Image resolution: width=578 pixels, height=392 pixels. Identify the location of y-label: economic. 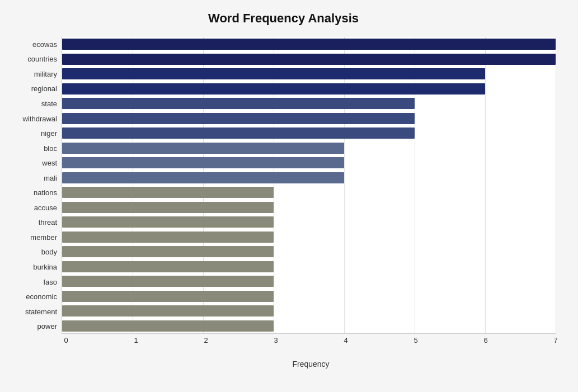
(41, 296).